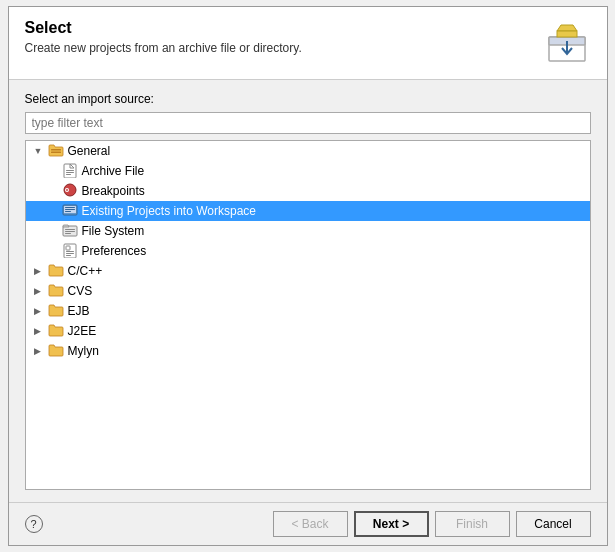 This screenshot has height=552, width=615. Describe the element at coordinates (90, 151) in the screenshot. I see `general-label: General` at that location.